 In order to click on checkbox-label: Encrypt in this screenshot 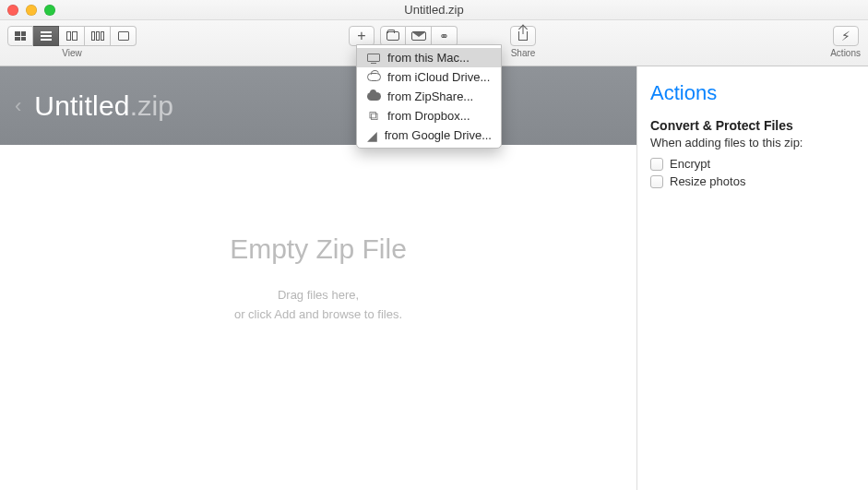, I will do `click(690, 164)`.